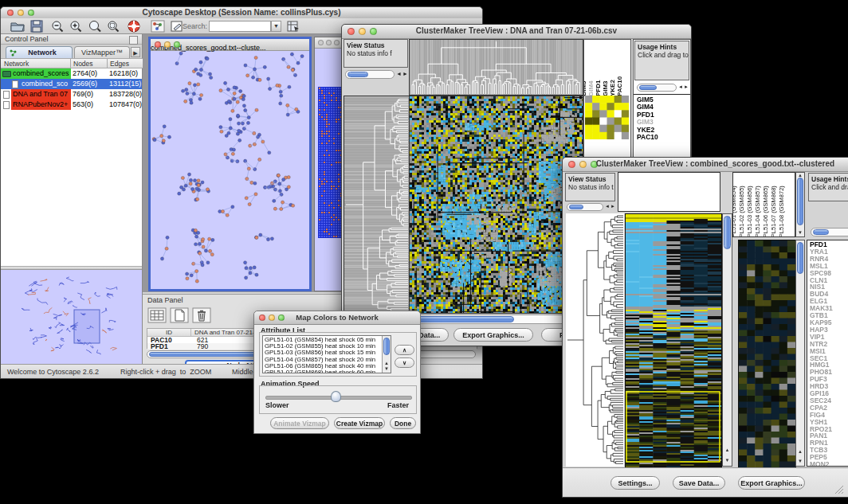  What do you see at coordinates (293, 26) in the screenshot?
I see `search-config-icon` at bounding box center [293, 26].